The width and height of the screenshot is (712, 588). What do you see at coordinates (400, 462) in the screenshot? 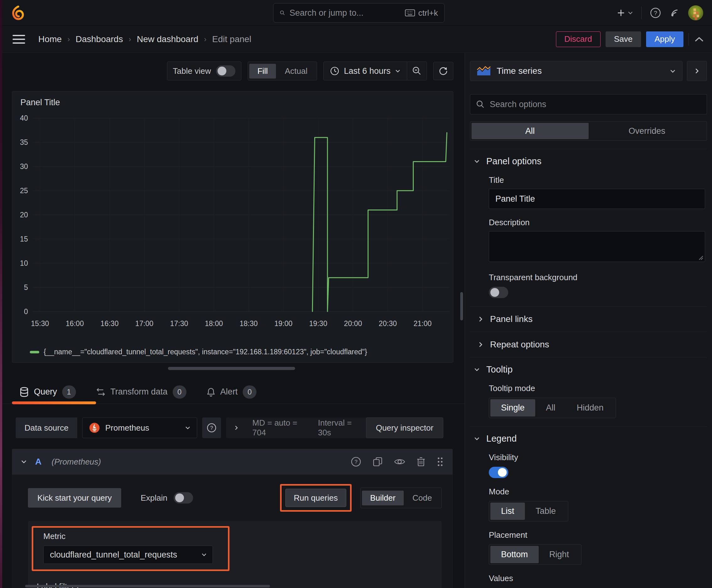
I see `hide-query-eye-icon` at bounding box center [400, 462].